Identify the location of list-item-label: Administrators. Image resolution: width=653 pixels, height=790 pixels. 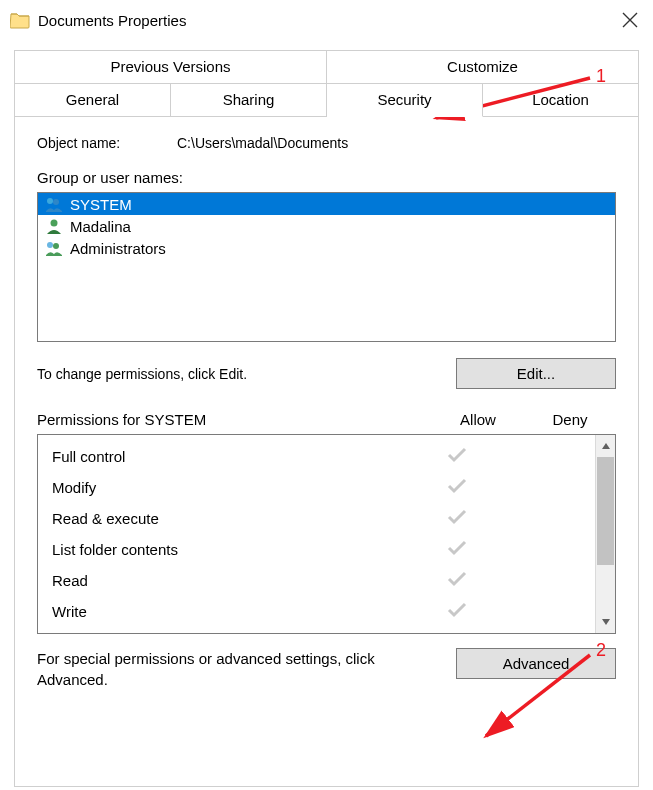
(118, 248).